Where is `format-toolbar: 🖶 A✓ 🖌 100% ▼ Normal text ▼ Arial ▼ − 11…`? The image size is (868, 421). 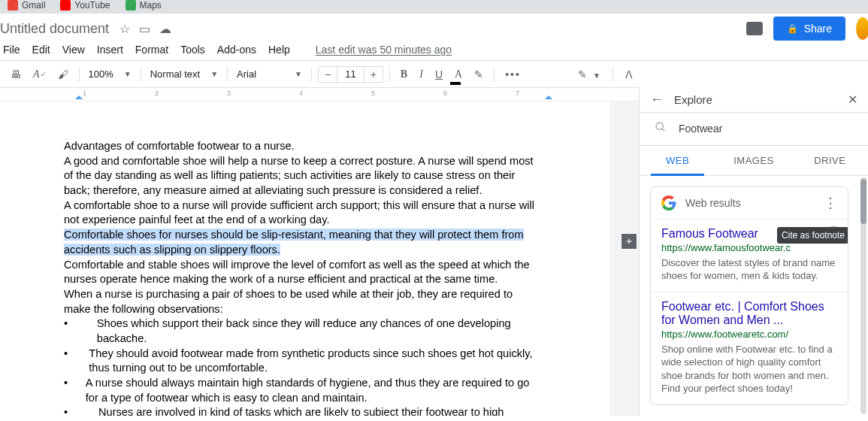
format-toolbar: 🖶 A✓ 🖌 100% ▼ Normal text ▼ Arial ▼ − 11… is located at coordinates (319, 74).